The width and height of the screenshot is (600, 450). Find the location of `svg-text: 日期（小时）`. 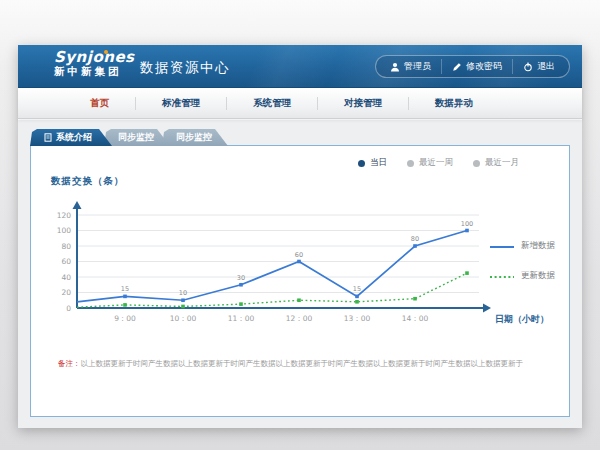

svg-text: 日期（小时） is located at coordinates (522, 319).